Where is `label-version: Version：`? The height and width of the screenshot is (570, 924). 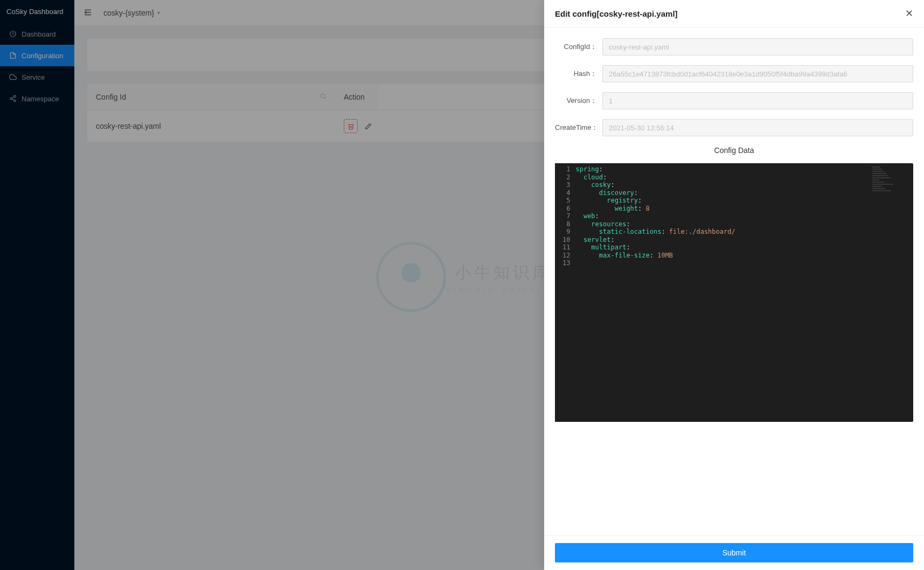 label-version: Version： is located at coordinates (579, 101).